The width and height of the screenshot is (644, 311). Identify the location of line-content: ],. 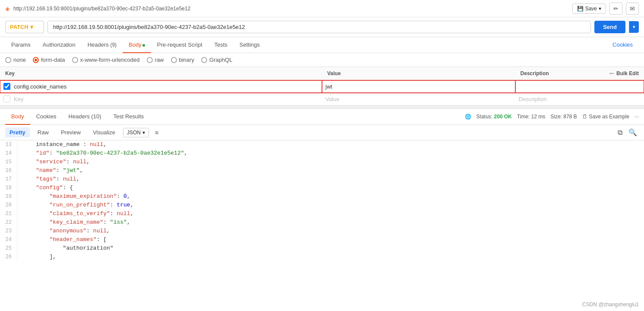
(37, 257).